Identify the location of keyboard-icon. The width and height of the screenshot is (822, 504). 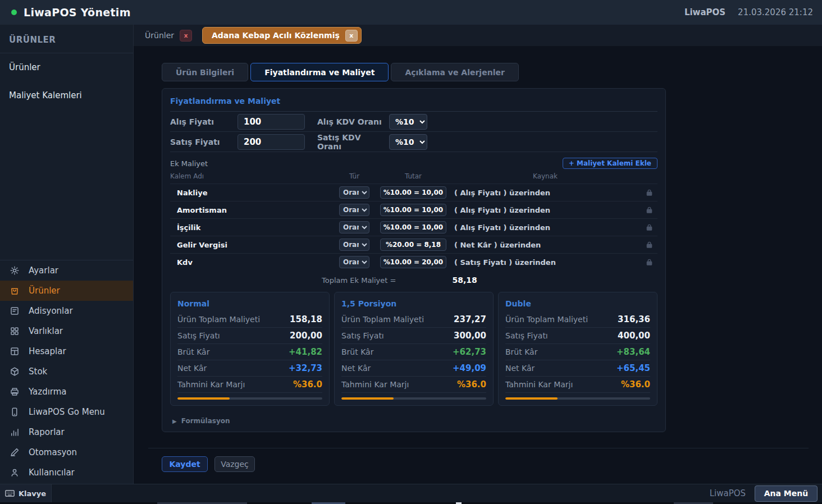
(10, 493).